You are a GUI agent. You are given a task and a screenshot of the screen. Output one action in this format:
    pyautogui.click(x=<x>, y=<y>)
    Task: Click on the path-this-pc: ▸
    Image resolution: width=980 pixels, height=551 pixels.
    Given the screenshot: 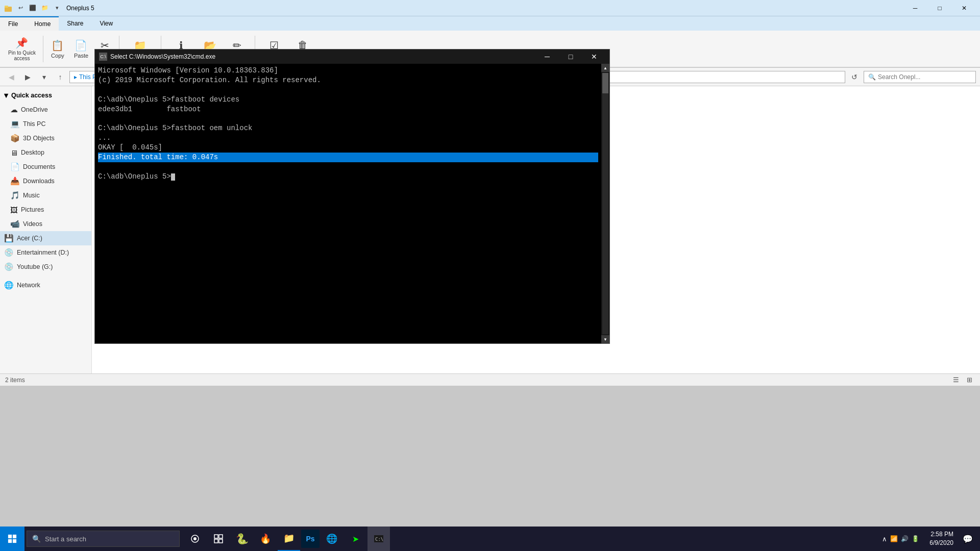 What is the action you would take?
    pyautogui.click(x=76, y=77)
    